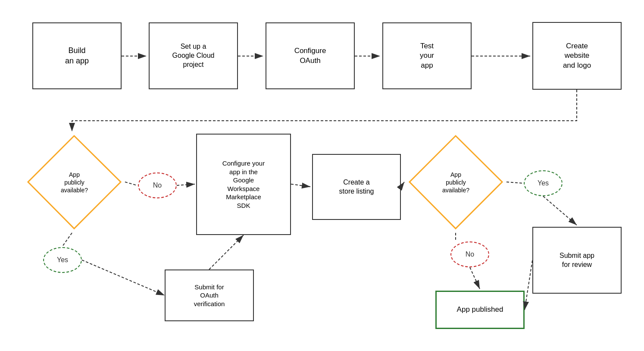 The height and width of the screenshot is (351, 644). Describe the element at coordinates (310, 56) in the screenshot. I see `configure-oauth-label: Configure OAuth` at that location.